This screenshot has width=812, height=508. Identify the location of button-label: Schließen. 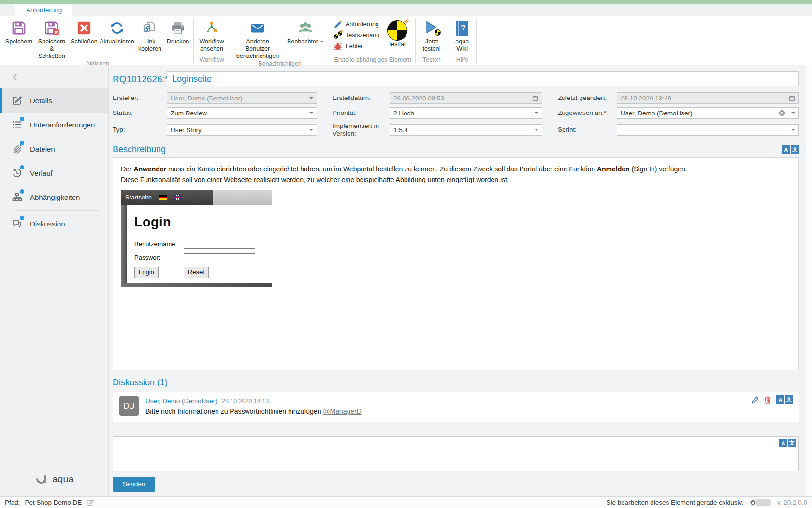
(84, 42).